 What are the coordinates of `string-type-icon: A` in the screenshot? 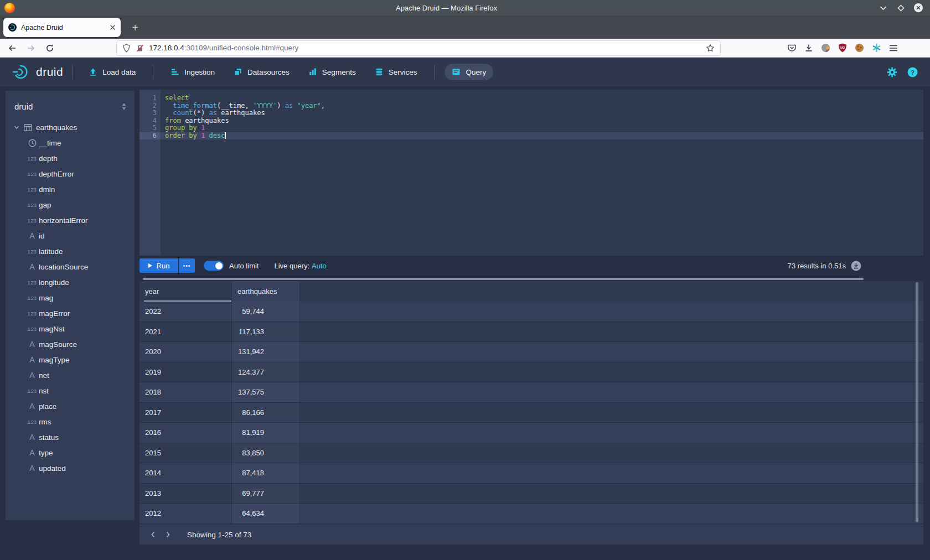 It's located at (32, 236).